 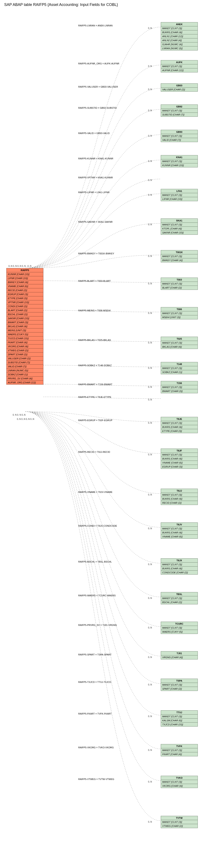 What do you see at coordinates (95, 654) in the screenshot?
I see `edge-label: RAIFP5-SPART = TSPA-SPART` at bounding box center [95, 654].